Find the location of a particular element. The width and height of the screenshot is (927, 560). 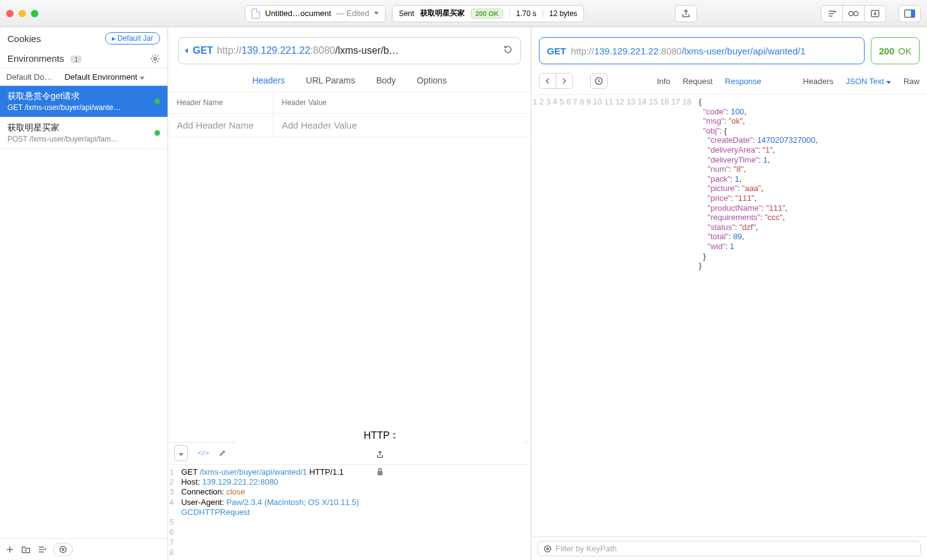

titlebar: Untitled…ocument — Edited Sent 获取明星买家 20… is located at coordinates (464, 14).